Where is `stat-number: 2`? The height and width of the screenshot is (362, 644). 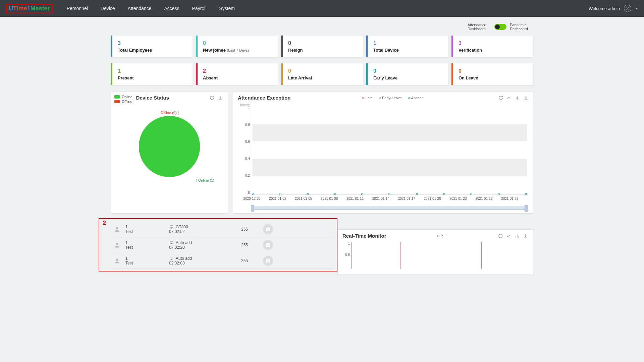
stat-number: 2 is located at coordinates (237, 71).